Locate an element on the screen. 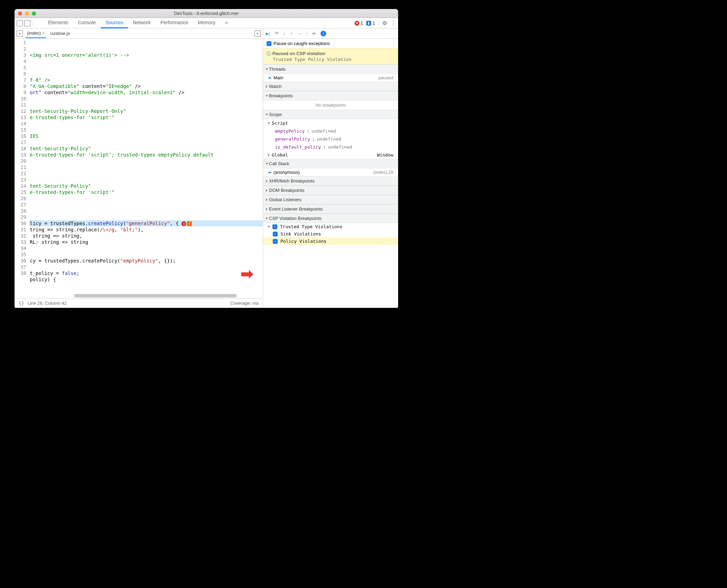  section-header: CSP Violation Breakpoints is located at coordinates (331, 218).